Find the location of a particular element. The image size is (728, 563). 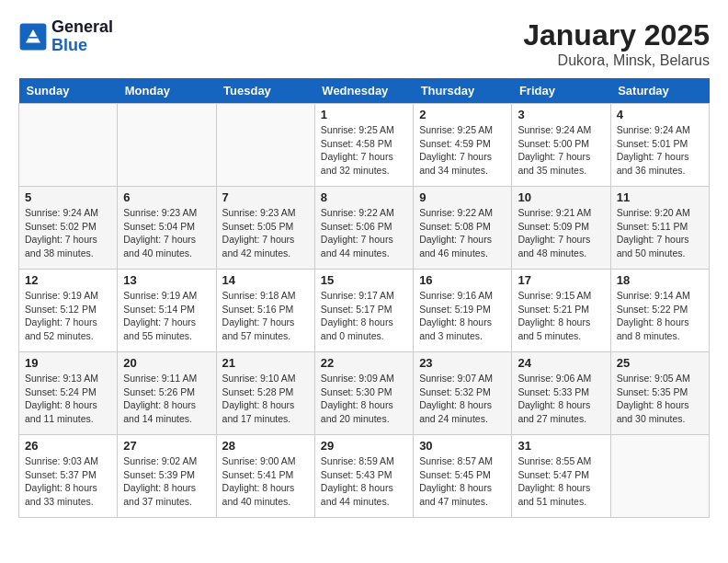

day-info: Sunrise: 8:55 AM Sunset: 5:47 PM Dayligh… is located at coordinates (561, 482).